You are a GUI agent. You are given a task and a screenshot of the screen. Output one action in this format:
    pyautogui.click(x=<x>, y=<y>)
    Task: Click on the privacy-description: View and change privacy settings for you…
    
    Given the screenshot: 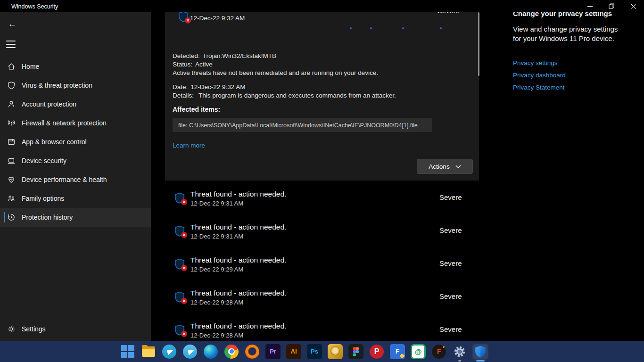 What is the action you would take?
    pyautogui.click(x=568, y=34)
    